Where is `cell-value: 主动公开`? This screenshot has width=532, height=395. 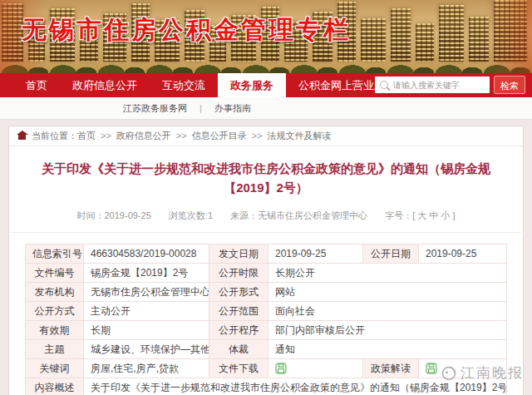 cell-value: 主动公开 is located at coordinates (146, 311).